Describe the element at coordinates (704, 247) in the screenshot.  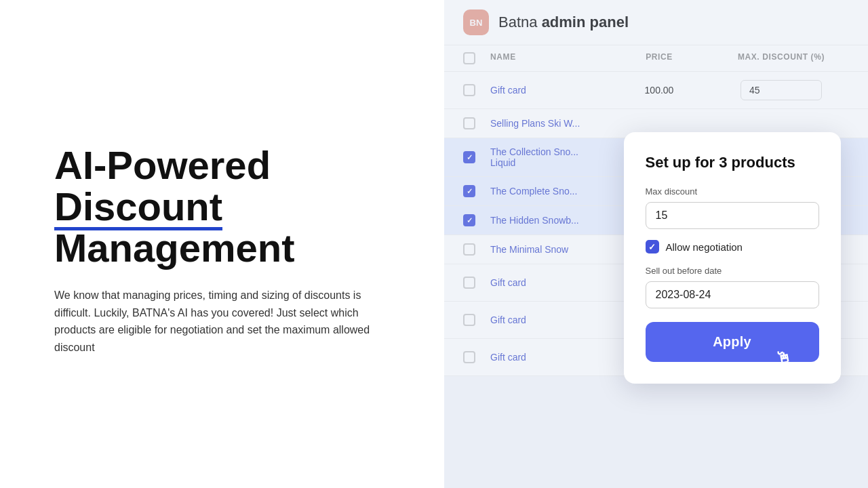
I see `allow-negotiation-label: Allow negotiation` at that location.